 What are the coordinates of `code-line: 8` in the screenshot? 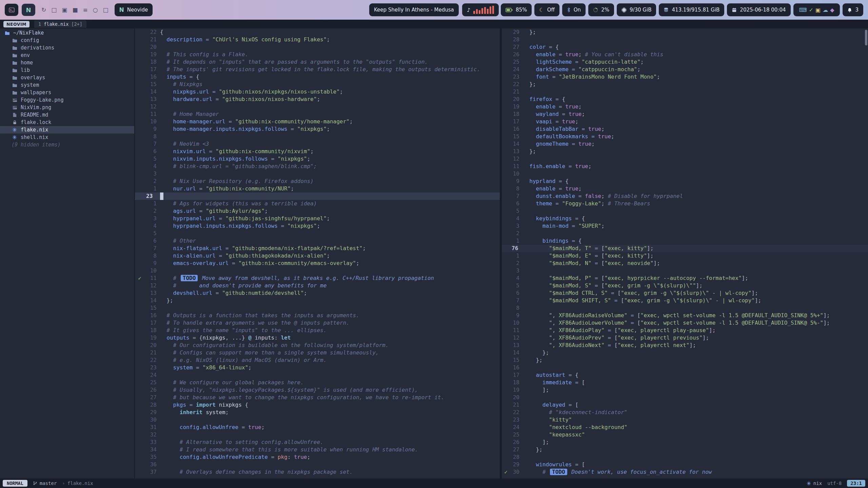 It's located at (685, 308).